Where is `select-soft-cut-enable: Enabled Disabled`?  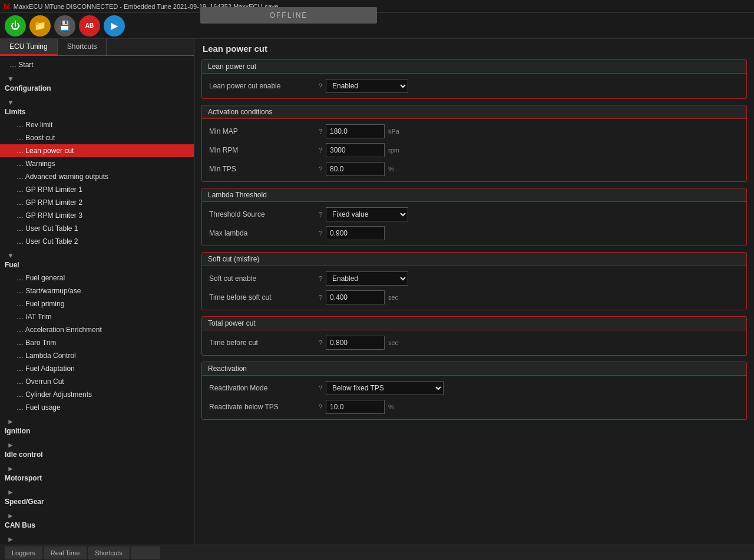
select-soft-cut-enable: Enabled Disabled is located at coordinates (367, 279).